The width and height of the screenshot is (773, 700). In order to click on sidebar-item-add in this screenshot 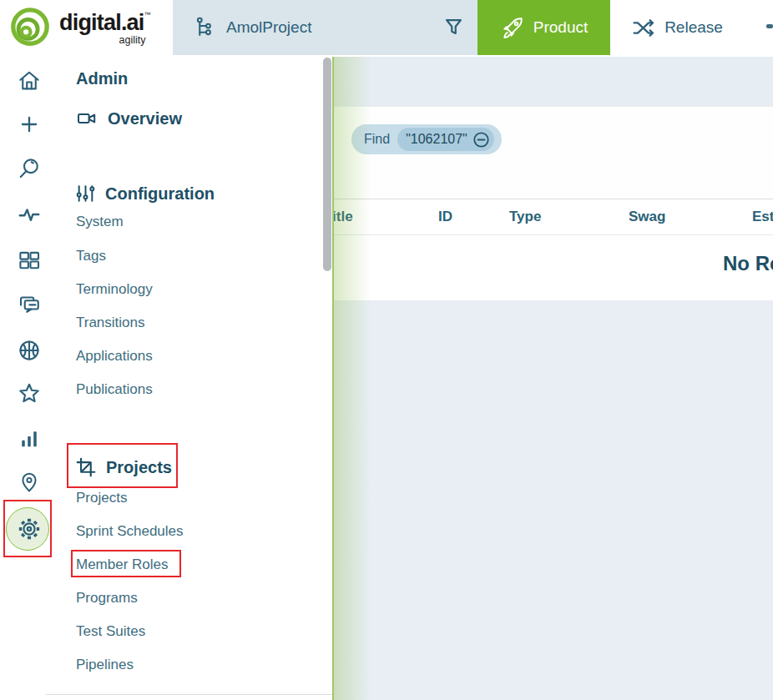, I will do `click(29, 124)`.